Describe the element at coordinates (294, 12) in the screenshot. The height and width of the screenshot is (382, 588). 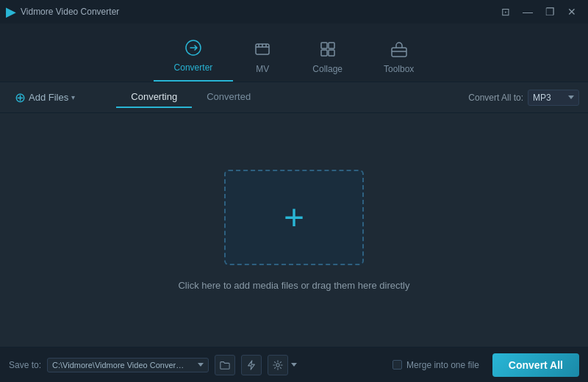
I see `title-bar: ▶ Vidmore Video Converter ⊡ — ❐ ✕` at that location.